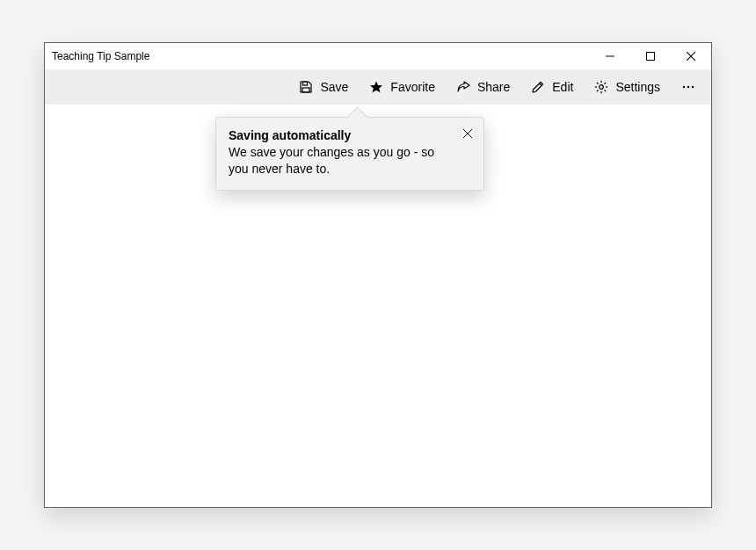 The width and height of the screenshot is (756, 550). I want to click on maximize-button, so click(651, 56).